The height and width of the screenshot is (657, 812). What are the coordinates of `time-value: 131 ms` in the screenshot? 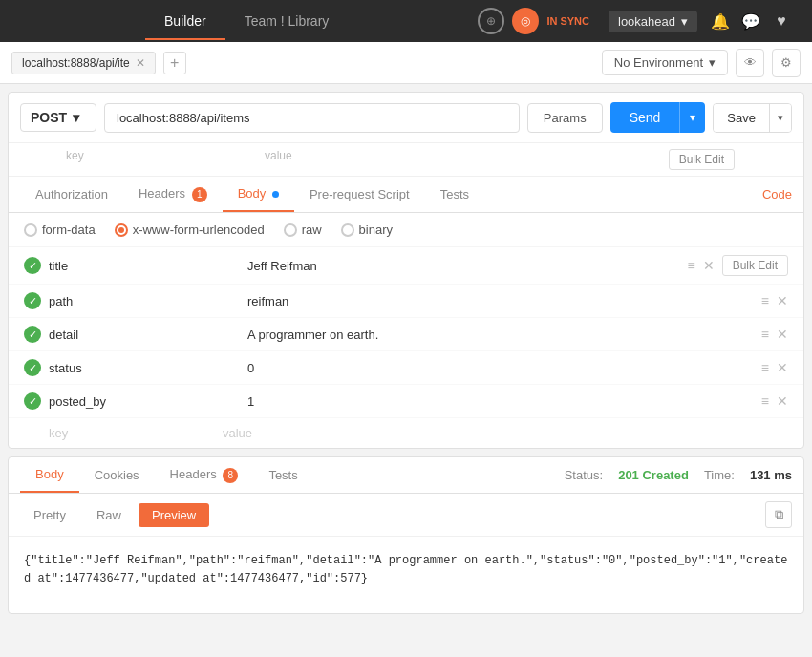 It's located at (771, 476).